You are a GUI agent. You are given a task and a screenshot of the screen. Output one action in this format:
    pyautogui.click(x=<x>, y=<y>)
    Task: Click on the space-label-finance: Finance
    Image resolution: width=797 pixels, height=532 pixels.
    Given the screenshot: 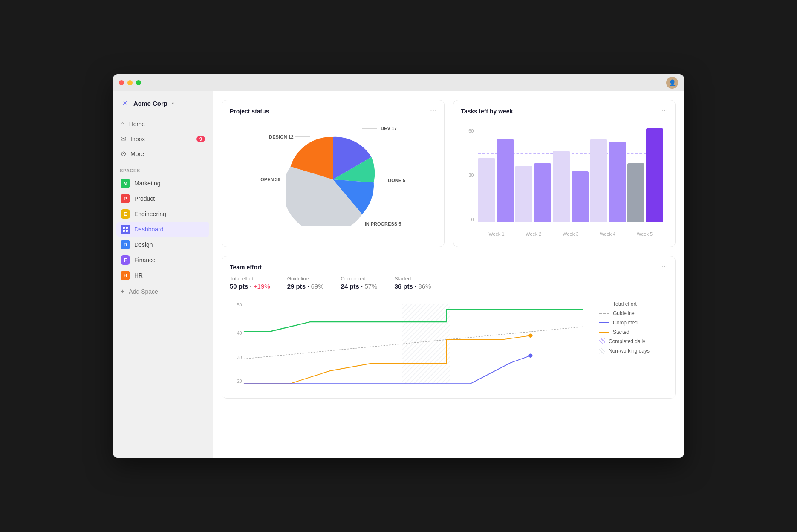 What is the action you would take?
    pyautogui.click(x=145, y=260)
    